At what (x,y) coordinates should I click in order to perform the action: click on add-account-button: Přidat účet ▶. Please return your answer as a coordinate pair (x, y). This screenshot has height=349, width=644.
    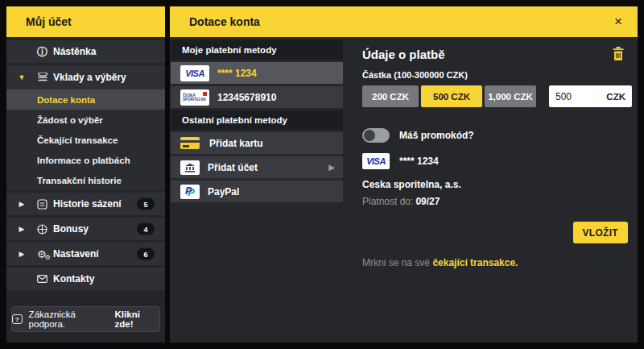
    Looking at the image, I should click on (257, 168).